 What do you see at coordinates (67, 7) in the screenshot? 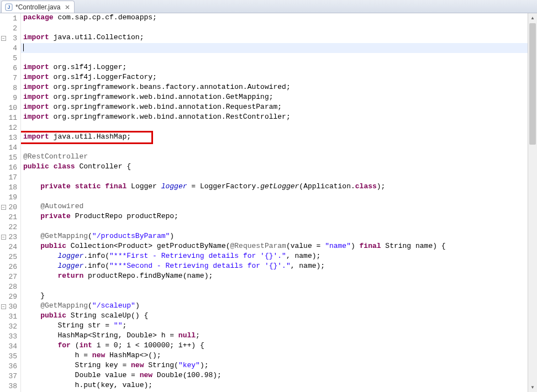
I see `close-icon` at bounding box center [67, 7].